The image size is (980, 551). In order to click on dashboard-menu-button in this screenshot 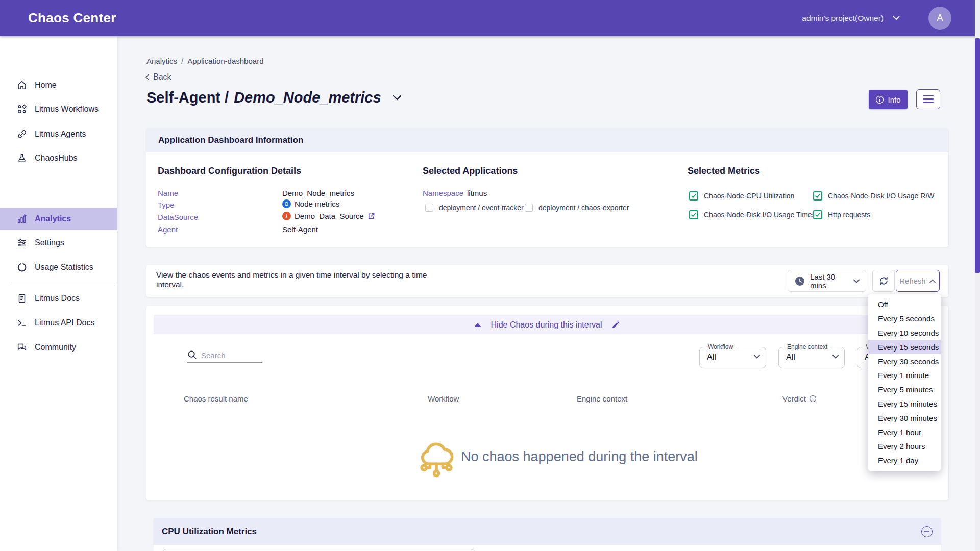, I will do `click(928, 99)`.